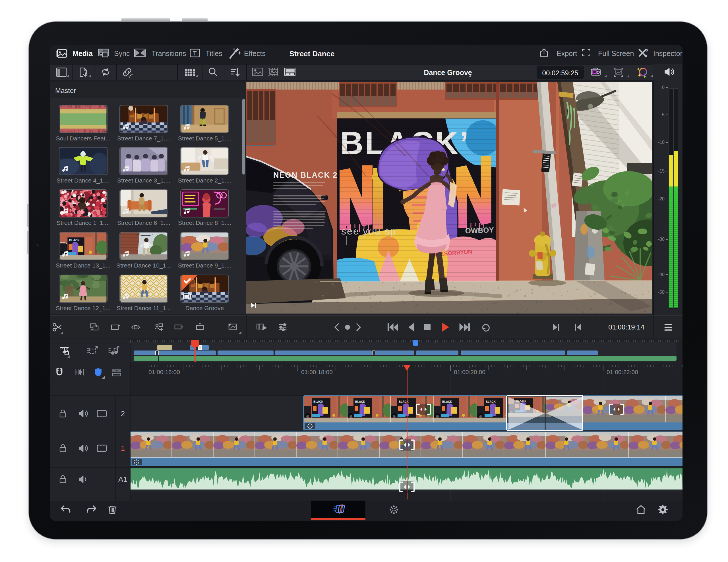 The height and width of the screenshot is (562, 728). What do you see at coordinates (663, 115) in the screenshot?
I see `svg-text: -5` at bounding box center [663, 115].